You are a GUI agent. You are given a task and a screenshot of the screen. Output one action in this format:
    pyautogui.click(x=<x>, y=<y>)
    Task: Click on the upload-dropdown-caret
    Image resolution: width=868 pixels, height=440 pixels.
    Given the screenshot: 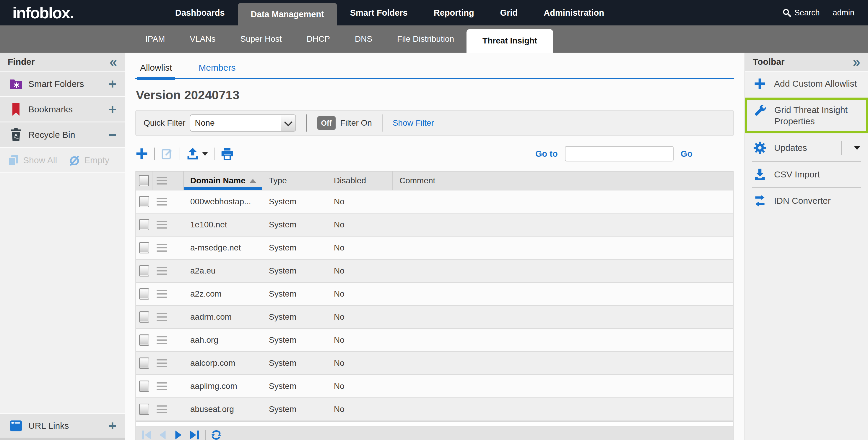 What is the action you would take?
    pyautogui.click(x=205, y=154)
    